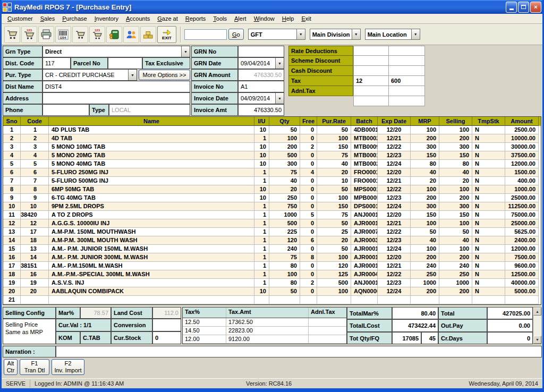 The width and height of the screenshot is (544, 392). What do you see at coordinates (12, 258) in the screenshot?
I see `grid-cell: 16` at bounding box center [12, 258].